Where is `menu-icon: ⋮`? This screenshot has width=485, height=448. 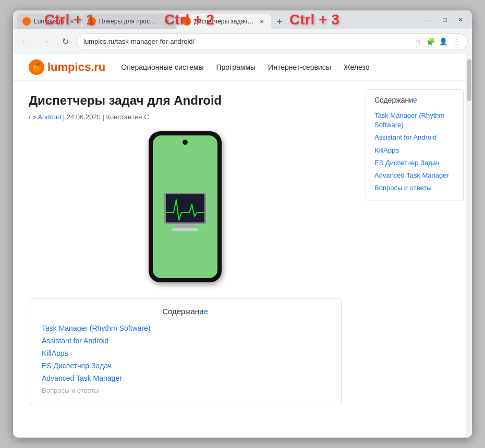
menu-icon: ⋮ is located at coordinates (456, 42).